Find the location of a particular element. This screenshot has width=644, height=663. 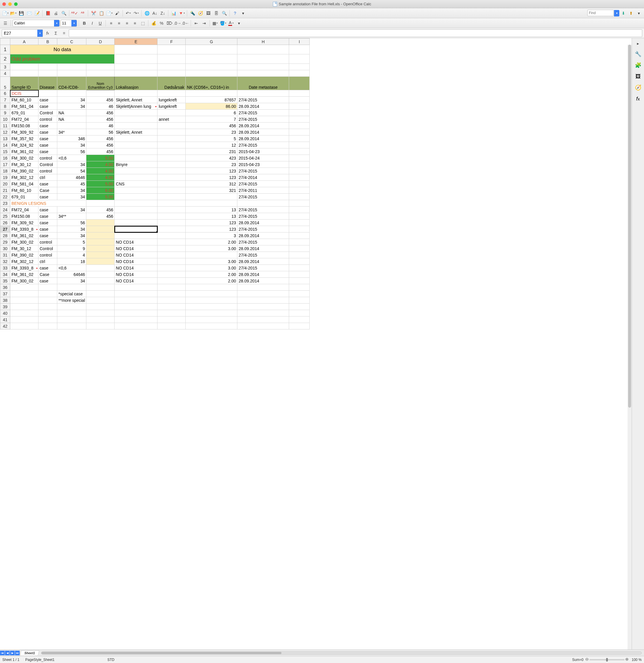

cell-B11: case is located at coordinates (48, 126).